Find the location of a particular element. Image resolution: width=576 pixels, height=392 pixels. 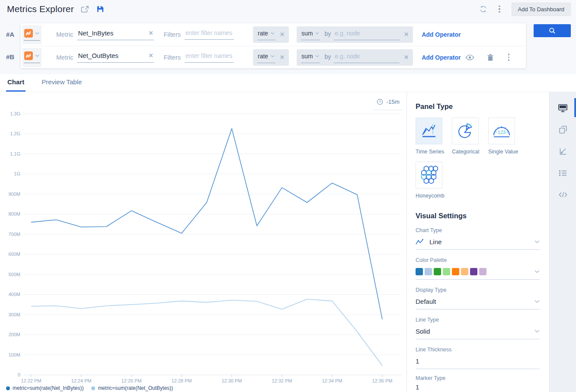

svg-text: 12:28 PM is located at coordinates (182, 381).